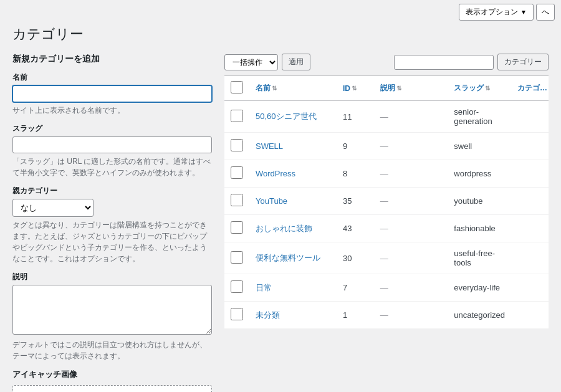 Image resolution: width=561 pixels, height=392 pixels. Describe the element at coordinates (266, 88) in the screenshot. I see `th-name-link: 名前 ⇅` at that location.